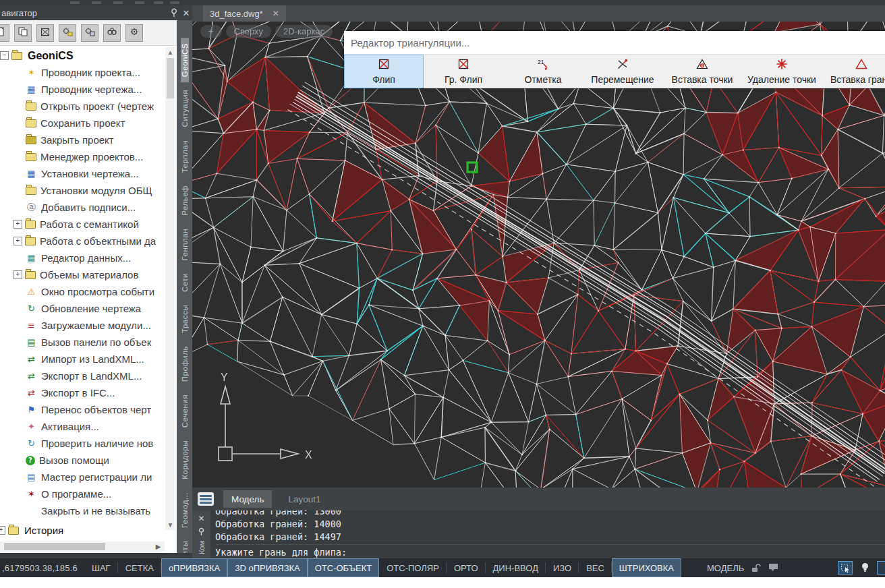  What do you see at coordinates (865, 568) in the screenshot?
I see `lightbulb-icon` at bounding box center [865, 568].